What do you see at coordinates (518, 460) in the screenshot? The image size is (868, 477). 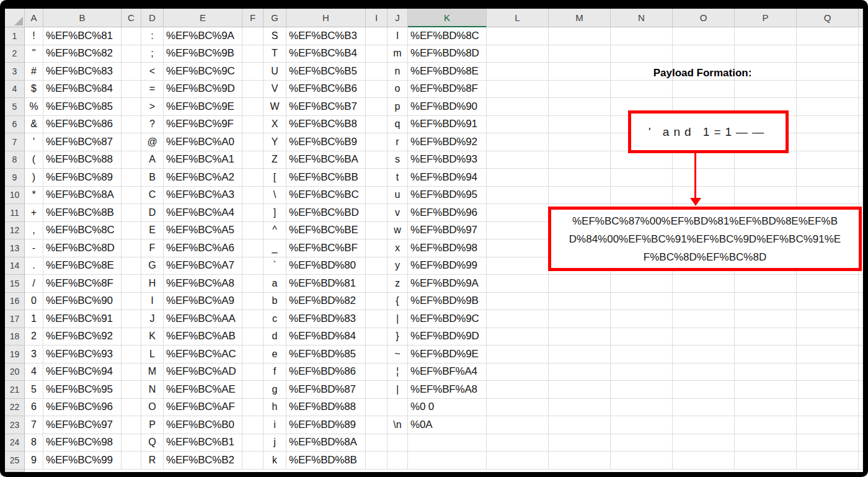 I see `cell-L25` at bounding box center [518, 460].